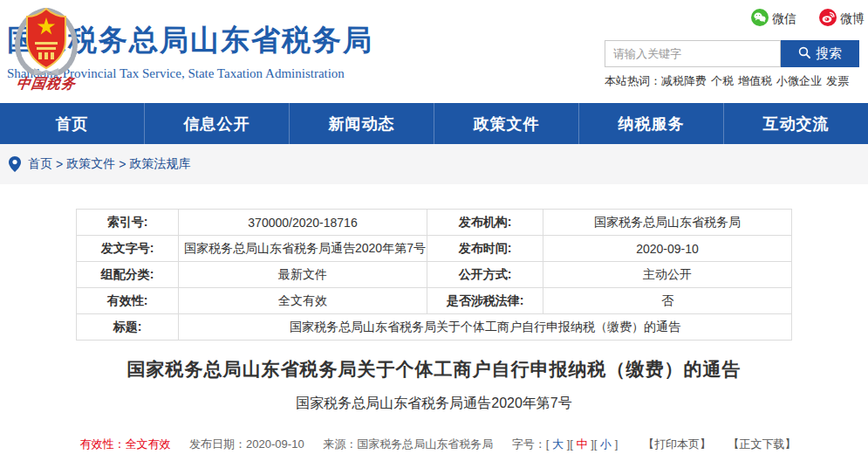 The width and height of the screenshot is (868, 461). I want to click on print-page-button: 【打印本页】, so click(677, 444).